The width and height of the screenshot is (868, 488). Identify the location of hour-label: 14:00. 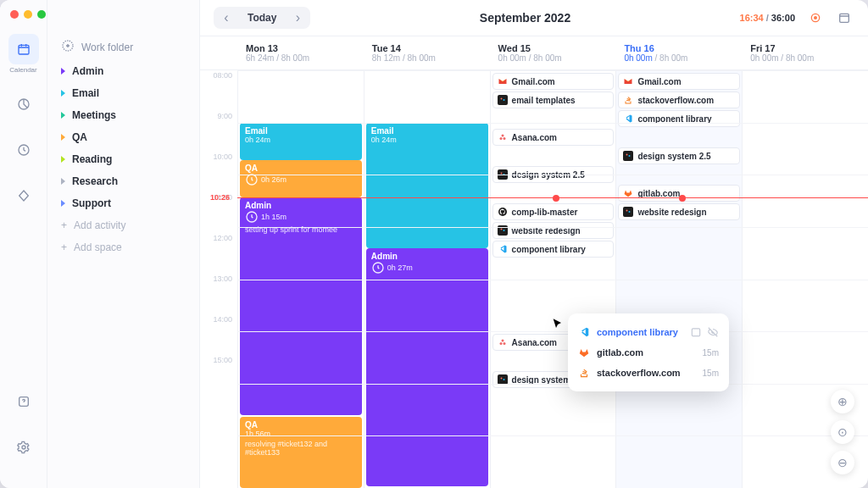
(216, 335).